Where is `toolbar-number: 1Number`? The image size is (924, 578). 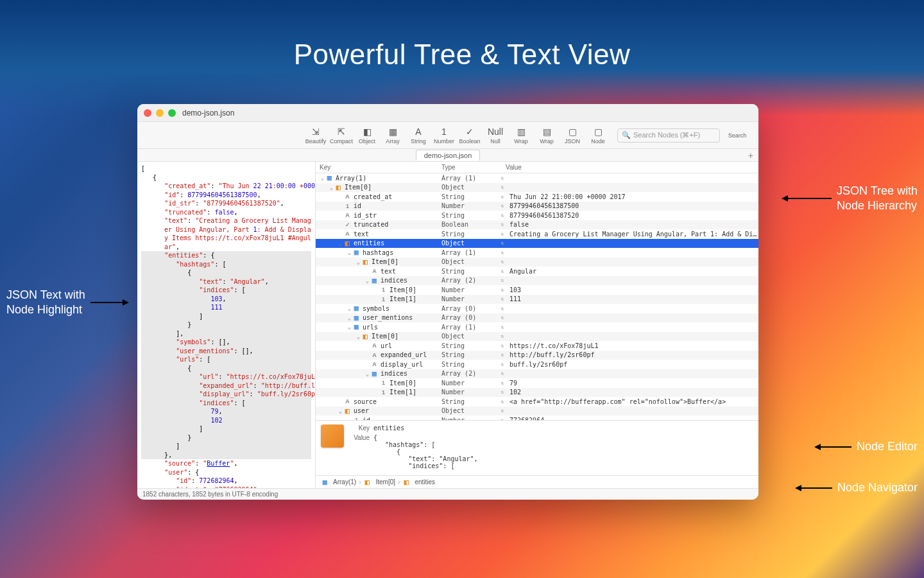
toolbar-number: 1Number is located at coordinates (444, 136).